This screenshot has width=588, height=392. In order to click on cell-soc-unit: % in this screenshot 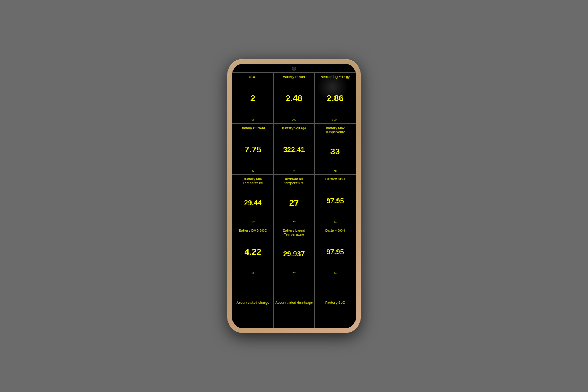, I will do `click(252, 120)`.